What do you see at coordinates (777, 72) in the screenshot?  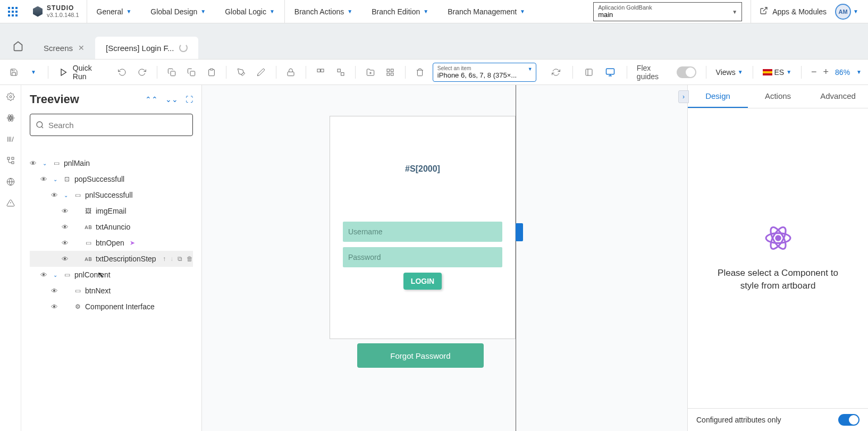 I see `language-dropdown: ES▼` at bounding box center [777, 72].